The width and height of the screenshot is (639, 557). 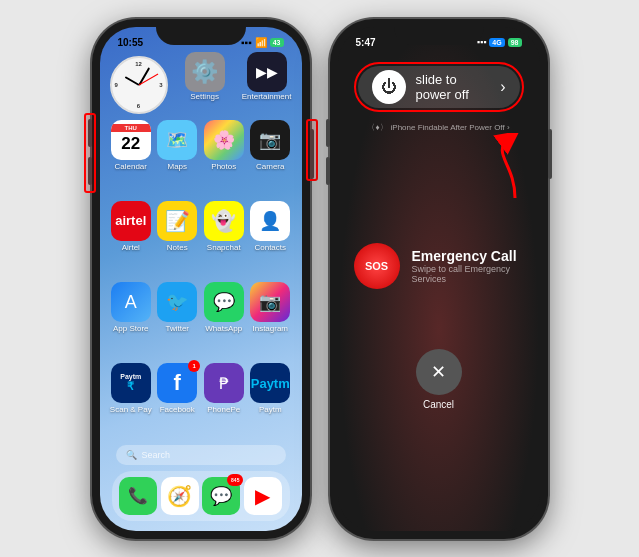 What do you see at coordinates (201, 32) in the screenshot?
I see `notch-left` at bounding box center [201, 32].